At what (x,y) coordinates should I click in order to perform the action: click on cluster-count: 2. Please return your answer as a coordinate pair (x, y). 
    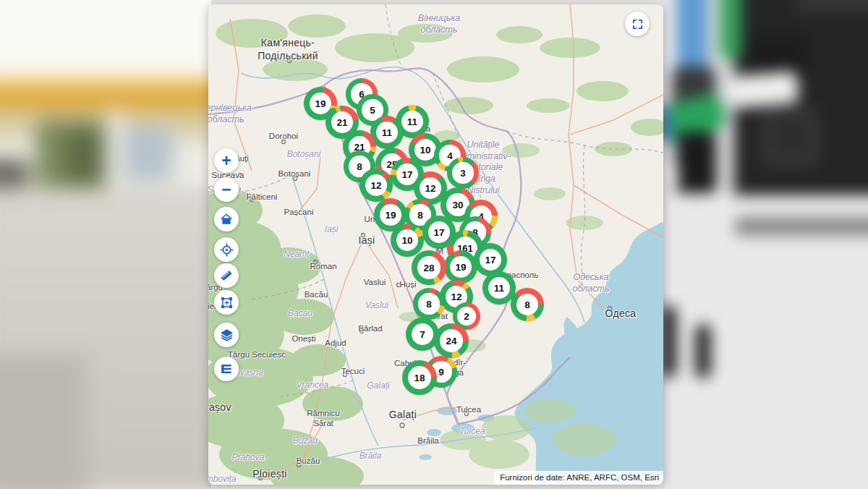
    Looking at the image, I should click on (466, 315).